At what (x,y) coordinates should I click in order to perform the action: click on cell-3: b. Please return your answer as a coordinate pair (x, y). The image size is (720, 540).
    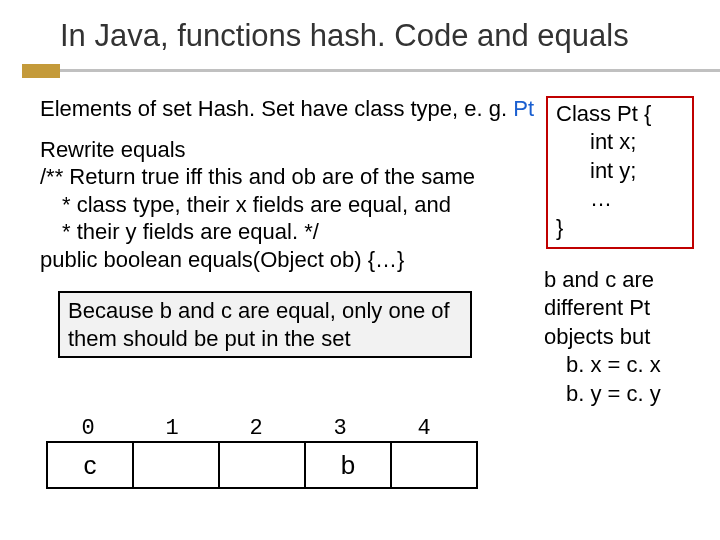
    Looking at the image, I should click on (348, 465).